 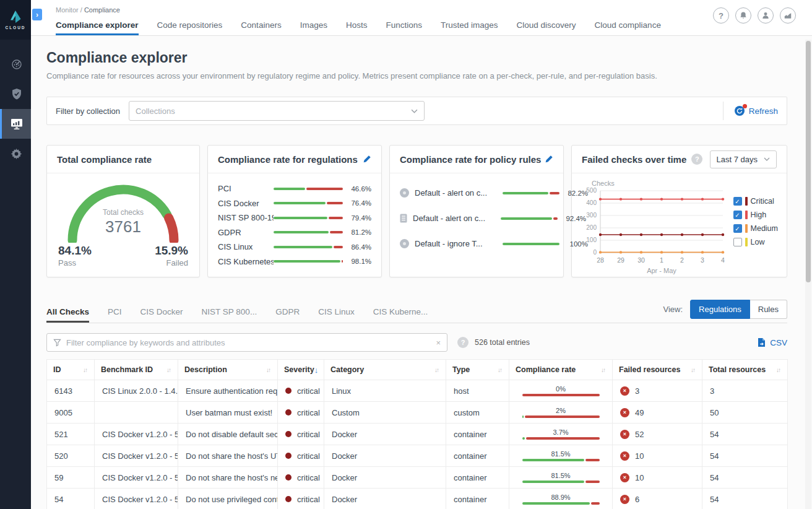 What do you see at coordinates (469, 28) in the screenshot?
I see `tab-trusted-images: Trusted images` at bounding box center [469, 28].